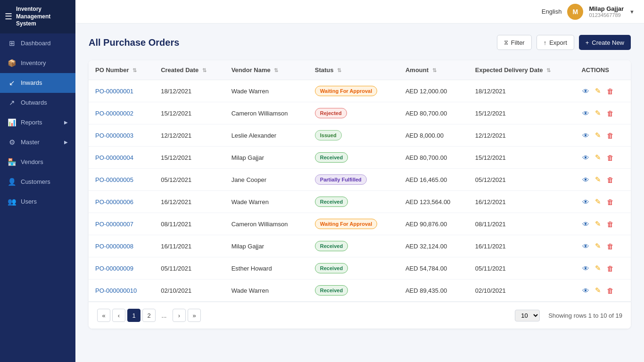  Describe the element at coordinates (38, 83) in the screenshot. I see `sidebar-item-inwards: ↙ Inwards` at that location.